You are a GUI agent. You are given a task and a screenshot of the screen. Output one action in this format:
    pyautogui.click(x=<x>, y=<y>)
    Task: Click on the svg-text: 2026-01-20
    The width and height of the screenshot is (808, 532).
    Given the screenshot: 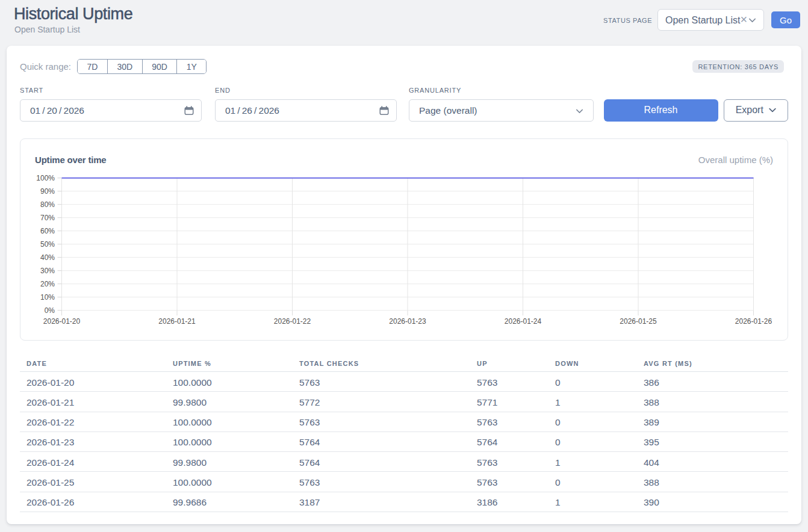 What is the action you would take?
    pyautogui.click(x=62, y=321)
    